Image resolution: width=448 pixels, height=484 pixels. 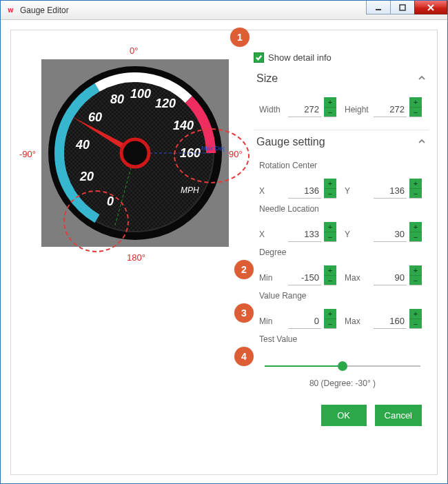 I want to click on degree-max-field: Max 90 +−, so click(x=383, y=276).